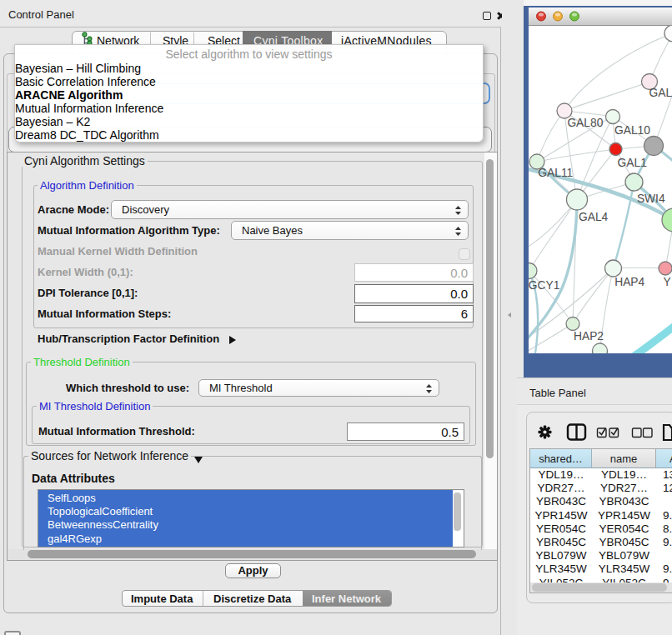 The image size is (672, 635). What do you see at coordinates (667, 282) in the screenshot?
I see `svg-text: Y` at bounding box center [667, 282].